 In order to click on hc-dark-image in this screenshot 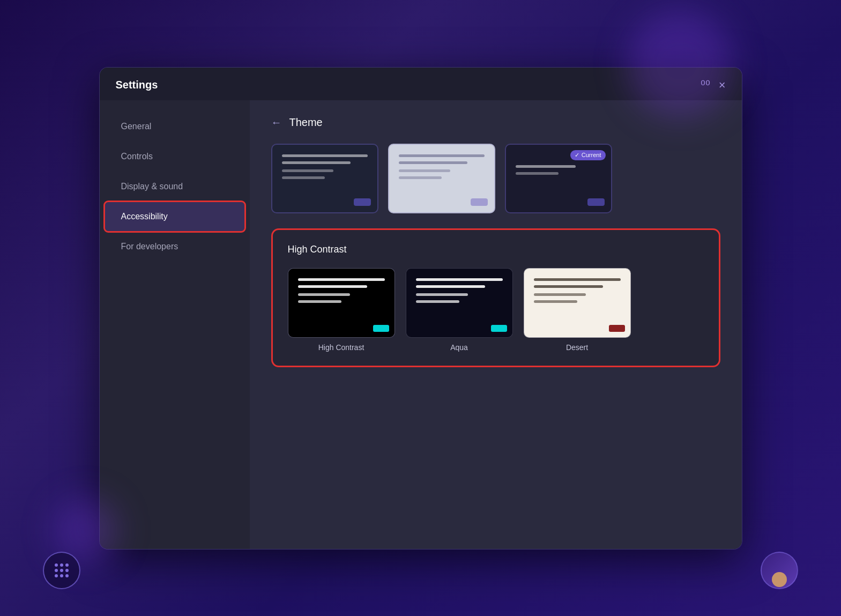, I will do `click(341, 303)`.